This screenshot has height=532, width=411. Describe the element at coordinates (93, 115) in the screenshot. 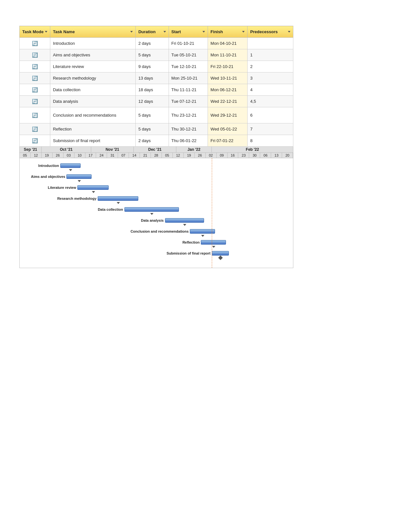

I see `task-name-cell-7: Conclusion and recommendations` at that location.